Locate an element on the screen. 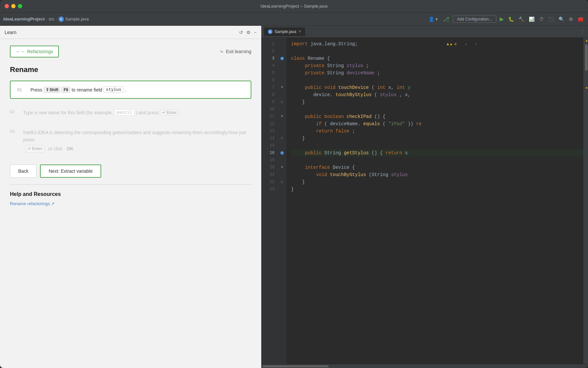 The height and width of the screenshot is (368, 588). refresh-icon: ↺ is located at coordinates (241, 32).